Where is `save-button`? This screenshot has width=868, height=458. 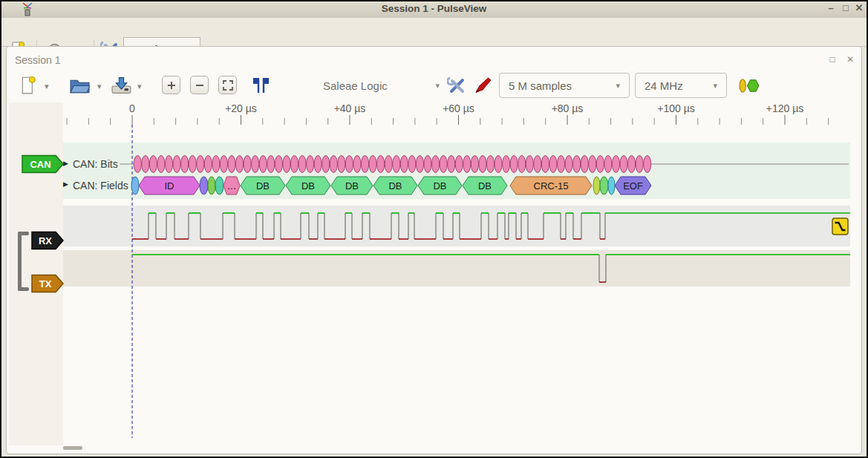
save-button is located at coordinates (122, 85).